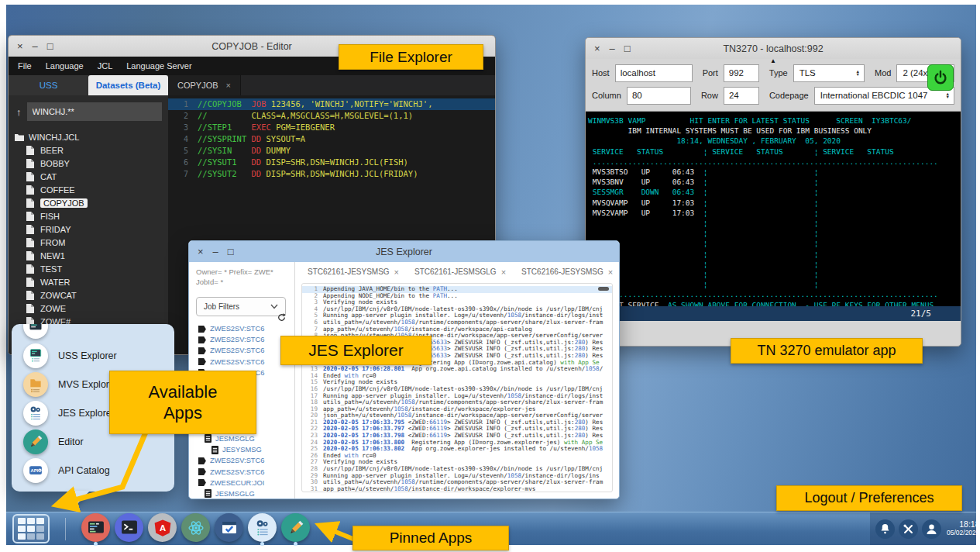 The height and width of the screenshot is (552, 980). What do you see at coordinates (205, 85) in the screenshot?
I see `editor-tab-copyjob: COPYJOB ×` at bounding box center [205, 85].